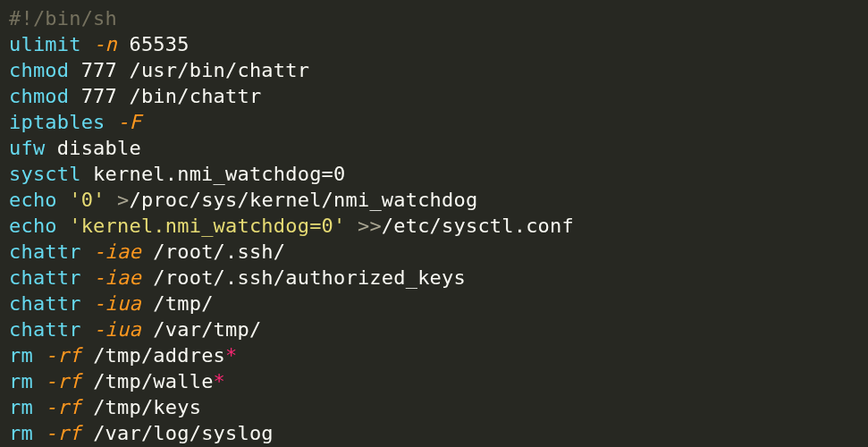 This screenshot has width=868, height=447. Describe the element at coordinates (93, 148) in the screenshot. I see `code-token: disable` at that location.